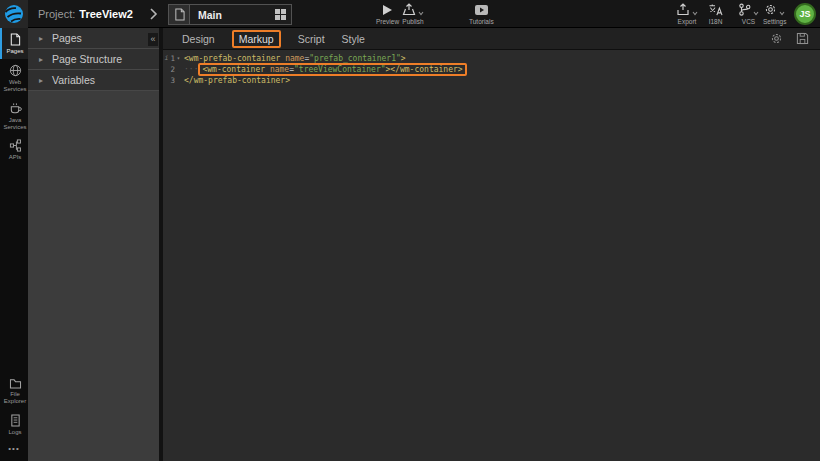 Image resolution: width=820 pixels, height=461 pixels. I want to click on panel-section-label: Pages, so click(67, 38).